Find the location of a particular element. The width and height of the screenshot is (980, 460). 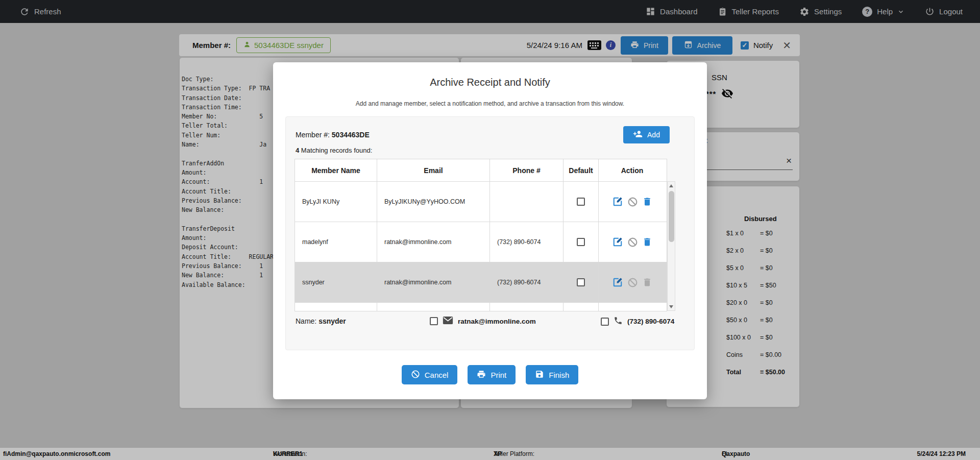

table-row-partial is located at coordinates (481, 307).